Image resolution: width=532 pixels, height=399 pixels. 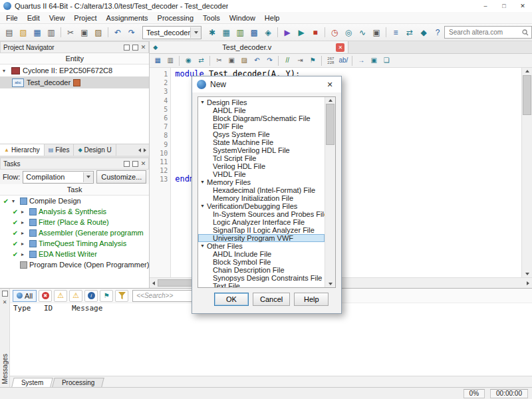 I want to click on menu-item-file: File, so click(x=12, y=17).